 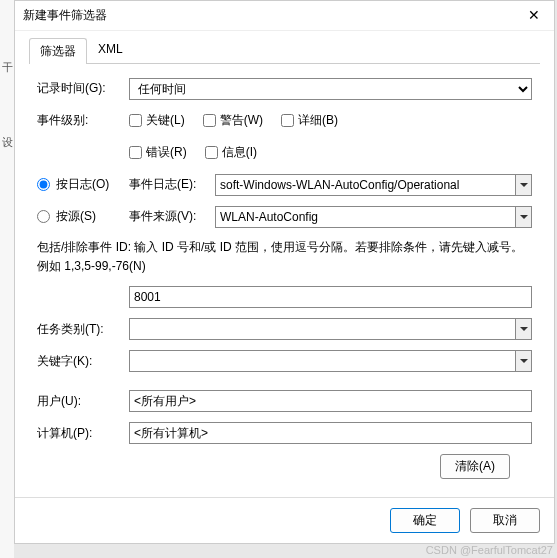 What do you see at coordinates (374, 217) in the screenshot?
I see `dropdown-event-source: WLAN-AutoConfig` at bounding box center [374, 217].